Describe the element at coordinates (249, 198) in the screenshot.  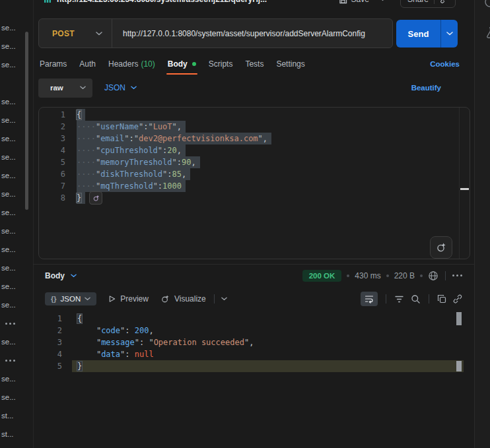
I see `code-line: 8}` at that location.